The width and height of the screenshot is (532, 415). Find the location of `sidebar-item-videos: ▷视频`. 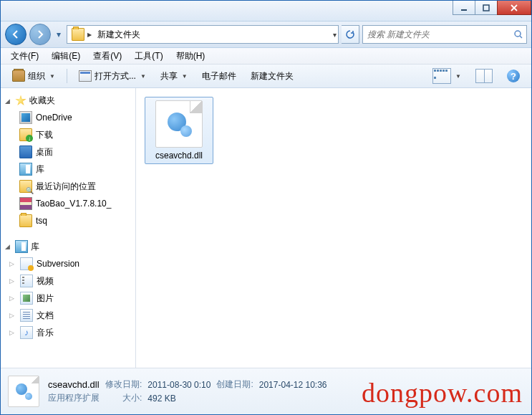

sidebar-item-videos: ▷视频 is located at coordinates (68, 281).